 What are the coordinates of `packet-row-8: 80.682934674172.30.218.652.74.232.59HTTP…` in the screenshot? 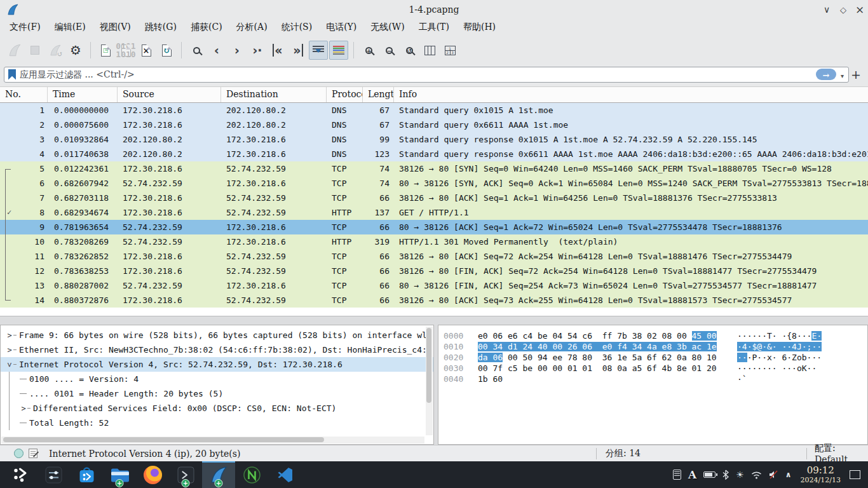 It's located at (434, 212).